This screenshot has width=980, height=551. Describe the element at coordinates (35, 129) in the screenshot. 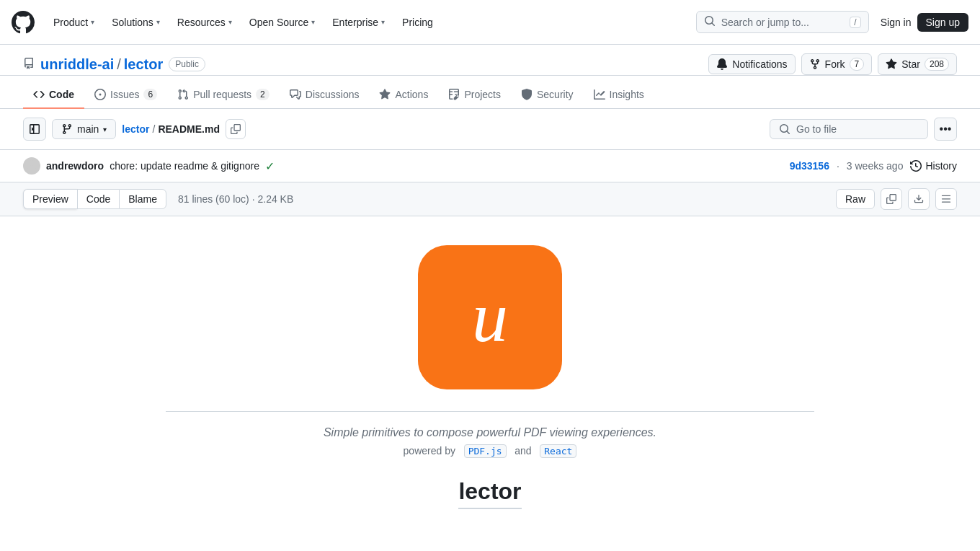

I see `sidebar-toggle-button` at that location.